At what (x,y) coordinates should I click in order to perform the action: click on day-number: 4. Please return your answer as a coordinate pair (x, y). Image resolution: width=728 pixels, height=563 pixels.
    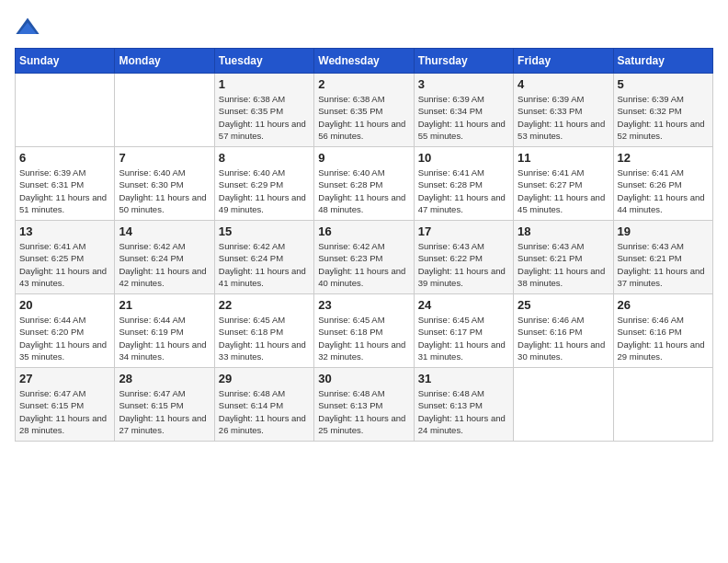
    Looking at the image, I should click on (563, 85).